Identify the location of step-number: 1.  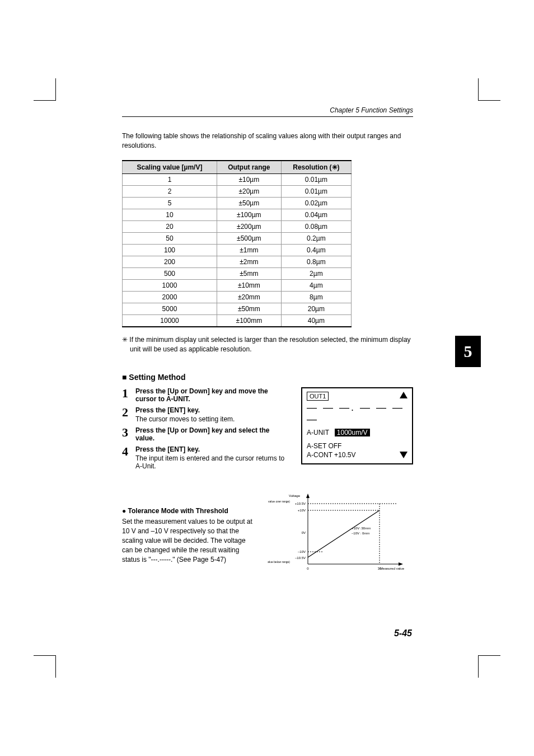
(127, 395).